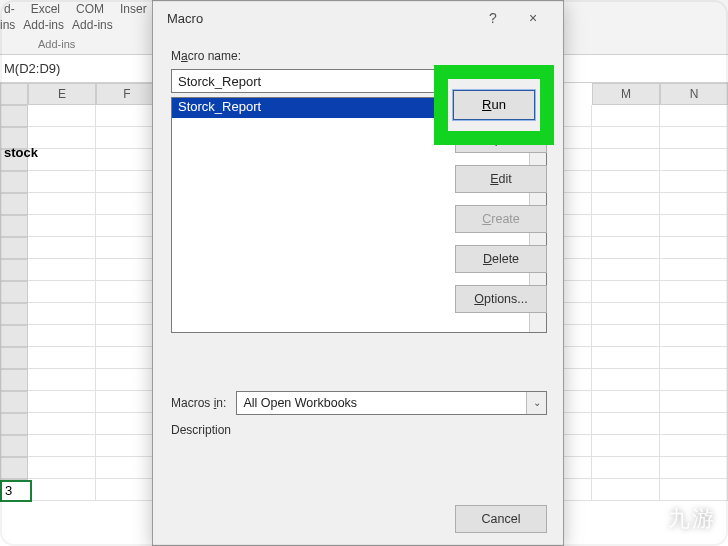 The width and height of the screenshot is (728, 546). I want to click on help-button: ?, so click(493, 18).